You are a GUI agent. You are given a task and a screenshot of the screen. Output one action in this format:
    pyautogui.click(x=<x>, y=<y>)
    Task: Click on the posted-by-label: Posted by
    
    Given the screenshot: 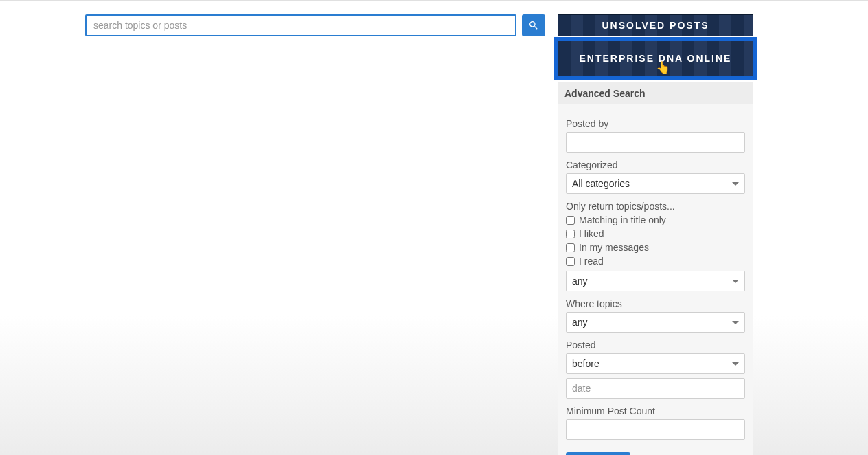 What is the action you would take?
    pyautogui.click(x=655, y=124)
    